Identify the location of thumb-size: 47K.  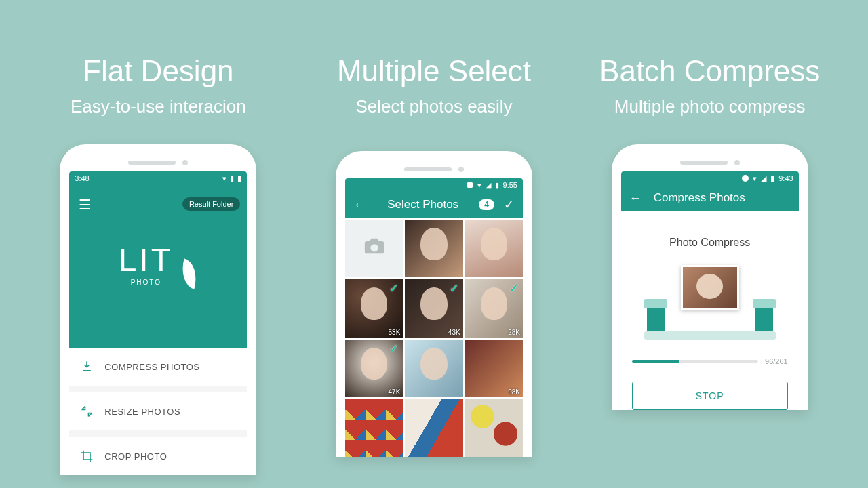
(395, 392).